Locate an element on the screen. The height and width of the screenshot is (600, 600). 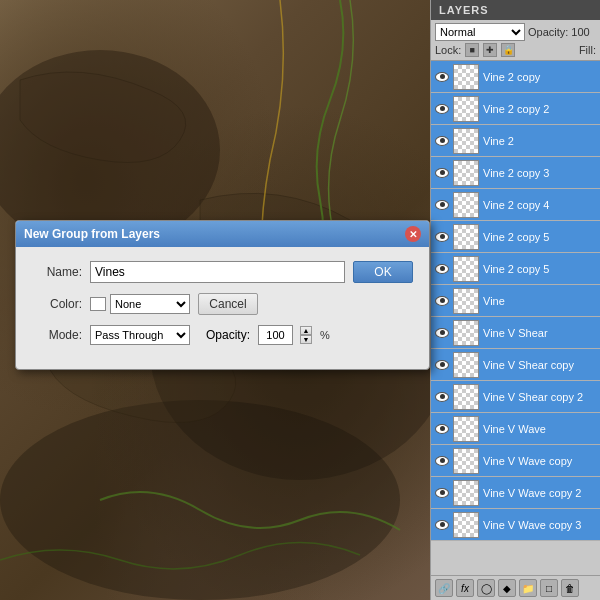
layer-name-label: Vine V Shear copy 2 is located at coordinates (540, 397).